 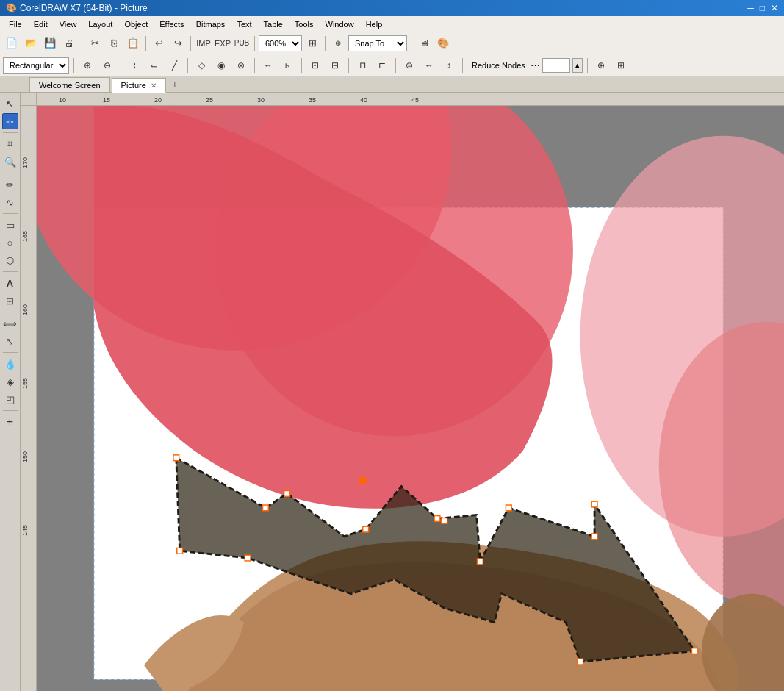 I want to click on ruler-v-tick-155: 155, so click(x=25, y=384).